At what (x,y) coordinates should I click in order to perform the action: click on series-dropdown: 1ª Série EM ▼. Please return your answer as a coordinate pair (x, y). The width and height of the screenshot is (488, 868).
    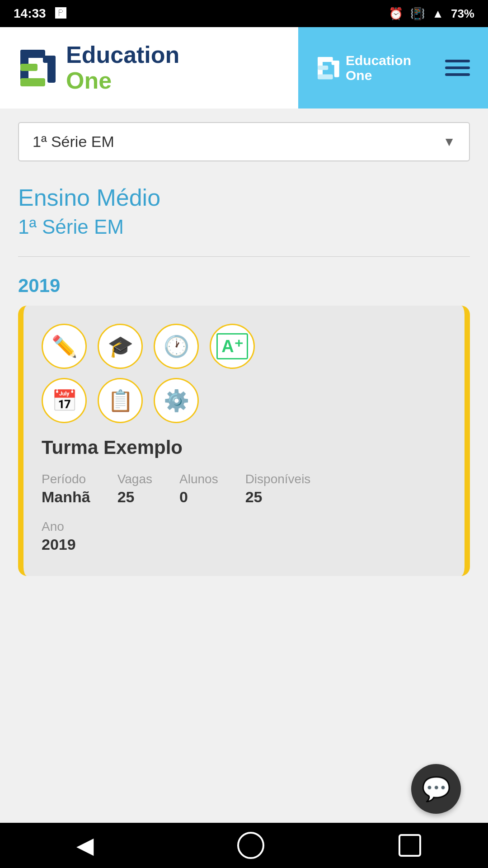
    Looking at the image, I should click on (244, 142).